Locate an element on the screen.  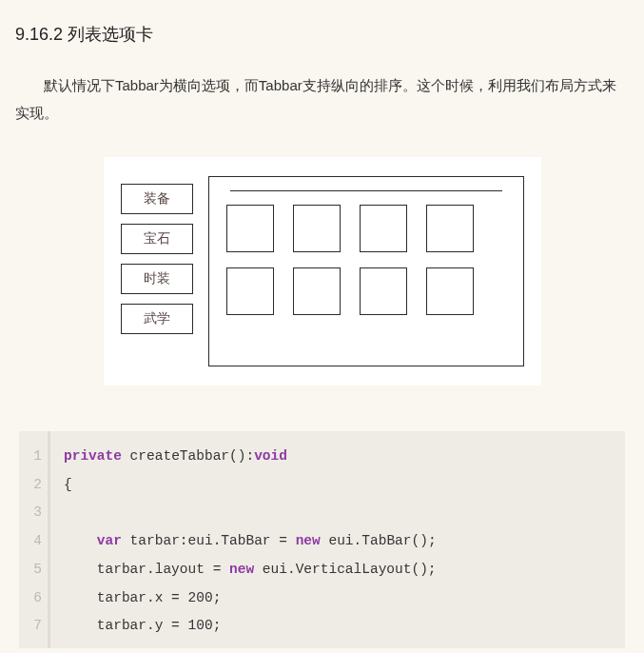
tab-fashion: 时装 is located at coordinates (157, 279).